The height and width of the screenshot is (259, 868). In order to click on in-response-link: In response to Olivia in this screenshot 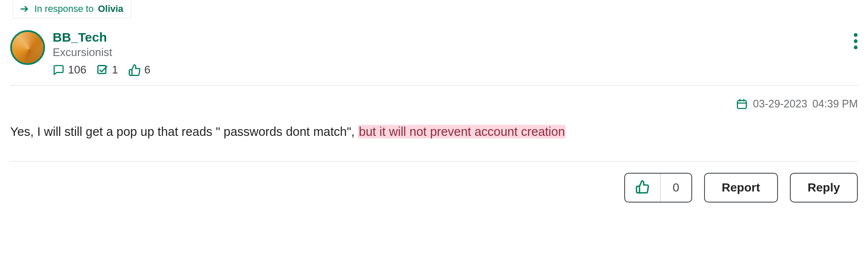, I will do `click(72, 9)`.